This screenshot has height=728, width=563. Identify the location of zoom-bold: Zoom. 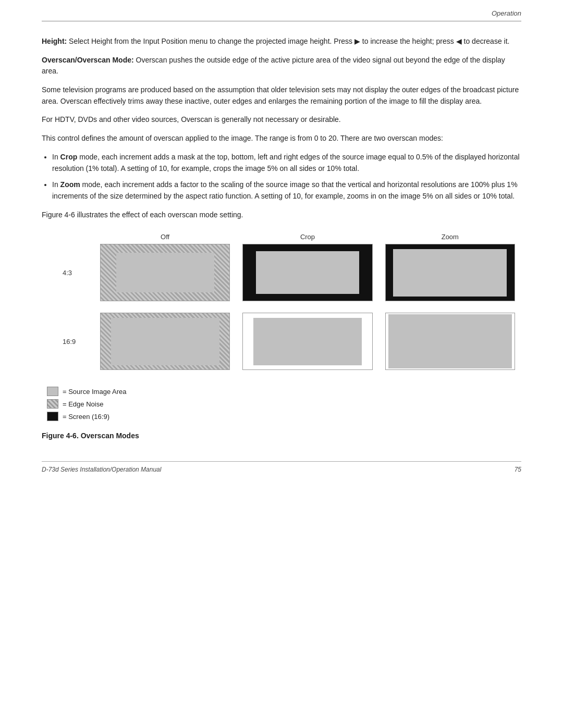
(70, 184).